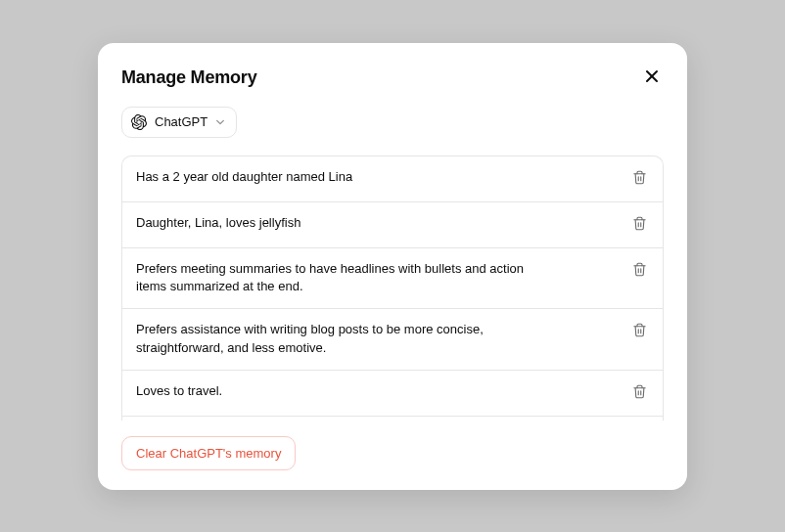  What do you see at coordinates (208, 454) in the screenshot?
I see `clear-memory-button: Clear ChatGPT's memory` at bounding box center [208, 454].